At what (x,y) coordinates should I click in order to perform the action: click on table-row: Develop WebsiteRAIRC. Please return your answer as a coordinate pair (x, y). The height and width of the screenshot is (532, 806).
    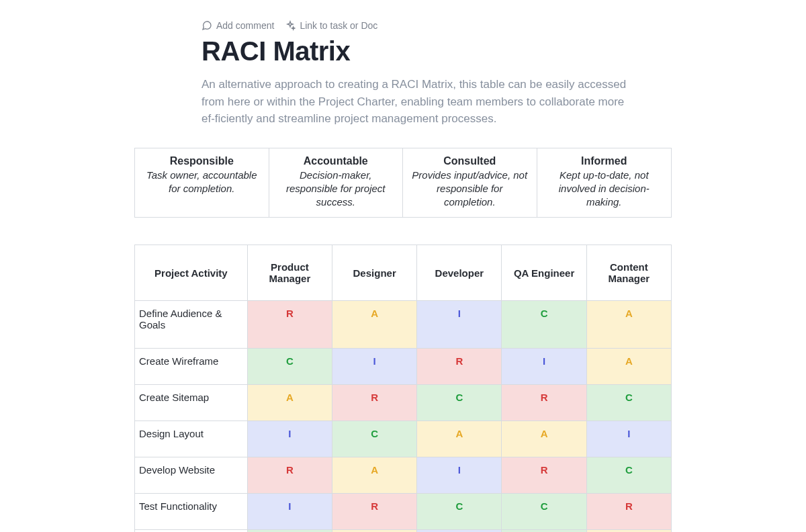
    Looking at the image, I should click on (403, 476).